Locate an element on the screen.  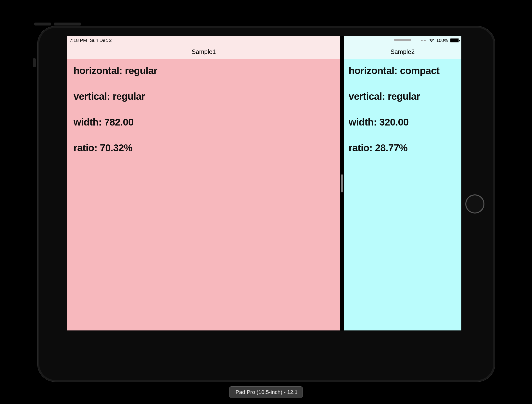
metric-ratio: ratio: 28.77% is located at coordinates (403, 148).